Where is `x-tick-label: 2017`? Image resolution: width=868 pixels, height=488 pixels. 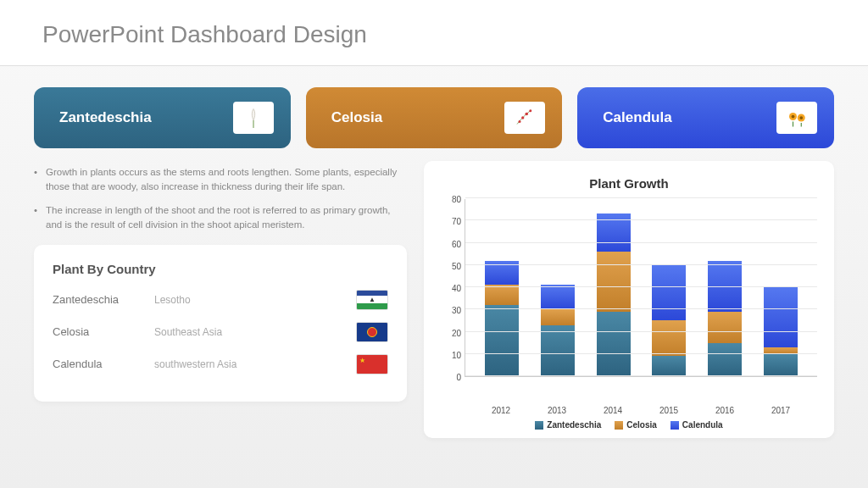
x-tick-label: 2017 is located at coordinates (781, 410).